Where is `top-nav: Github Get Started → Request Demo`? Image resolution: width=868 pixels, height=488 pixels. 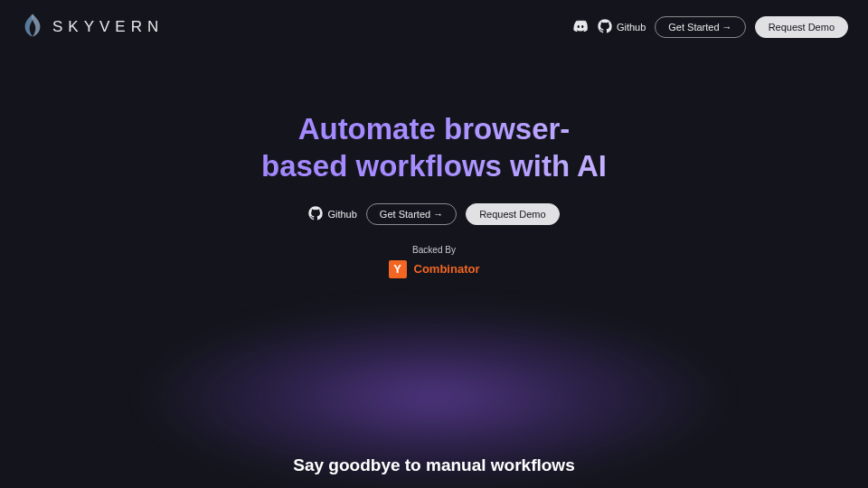
top-nav: Github Get Started → Request Demo is located at coordinates (711, 27).